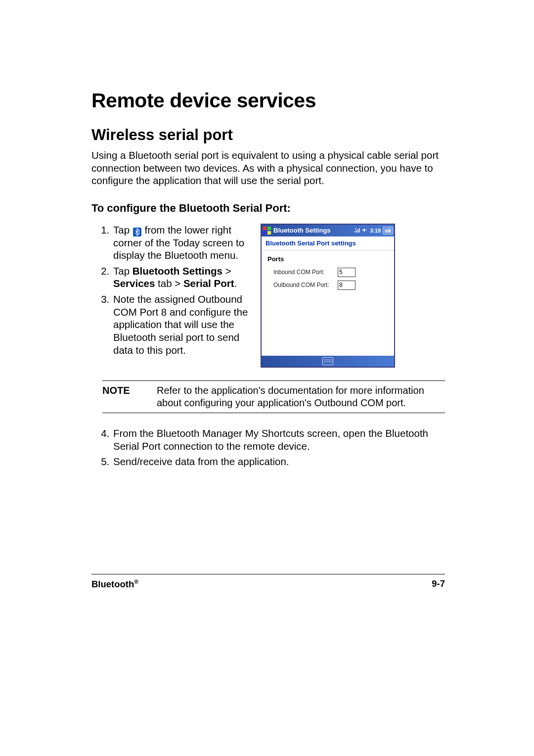 Image resolution: width=534 pixels, height=756 pixels. I want to click on step-2-text-d: ., so click(235, 283).